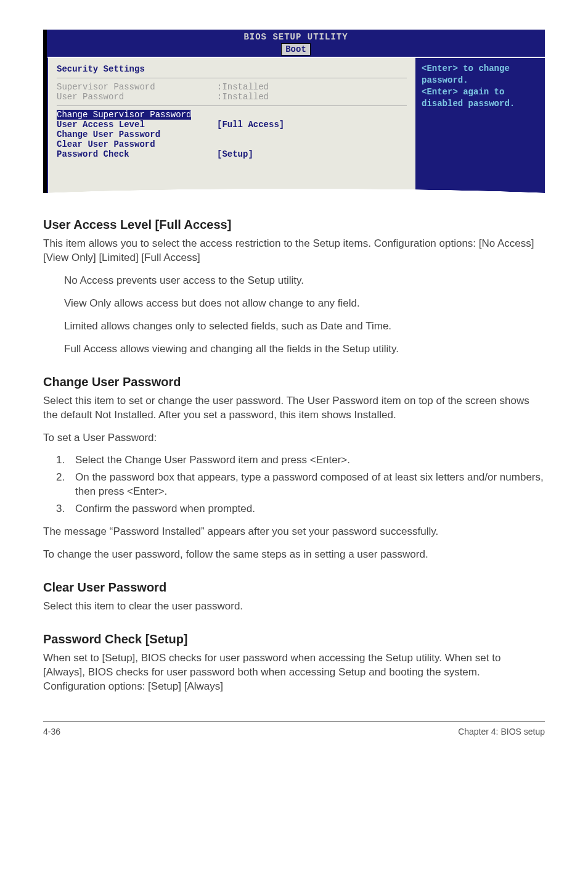 This screenshot has width=588, height=887. I want to click on label-password-check: Password Check, so click(137, 154).